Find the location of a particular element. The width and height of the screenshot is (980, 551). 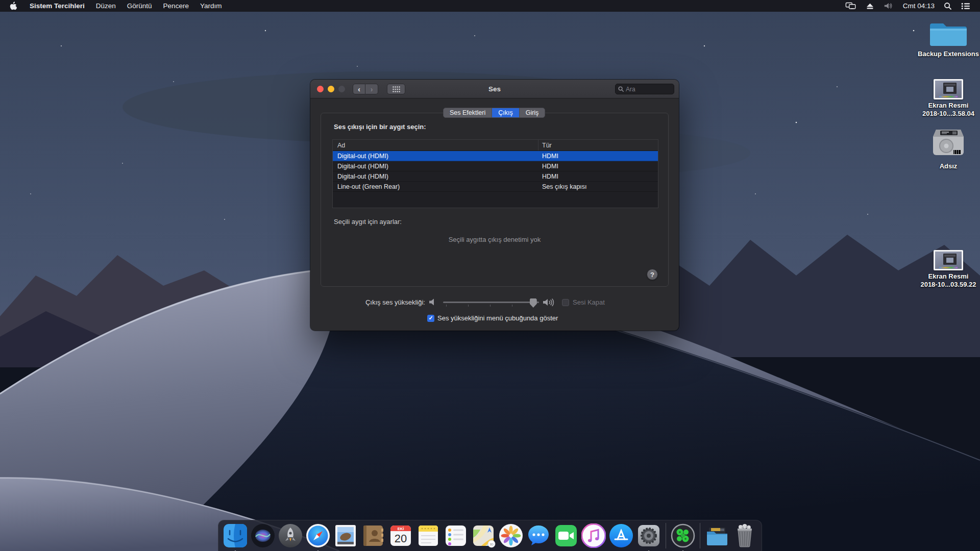

show-volume-in-menubar-row: ✓ Ses yüksekliğini menü çubuğunda göster is located at coordinates (493, 318).